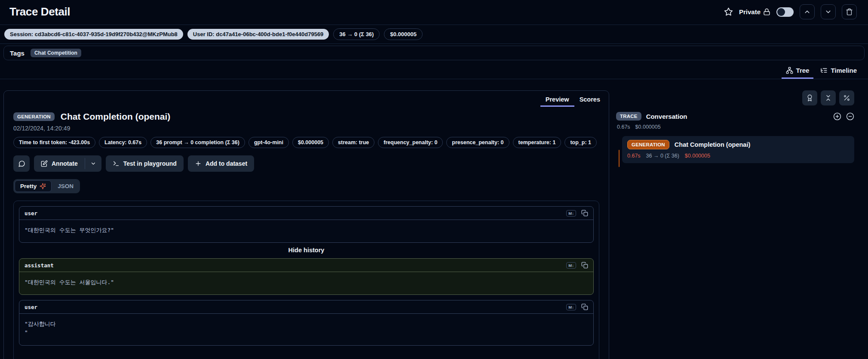 The height and width of the screenshot is (359, 868). I want to click on privacy-status: Private, so click(755, 12).